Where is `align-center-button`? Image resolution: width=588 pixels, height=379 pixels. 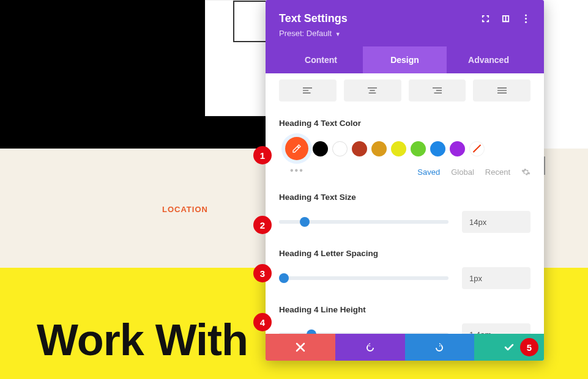
align-center-button is located at coordinates (373, 90).